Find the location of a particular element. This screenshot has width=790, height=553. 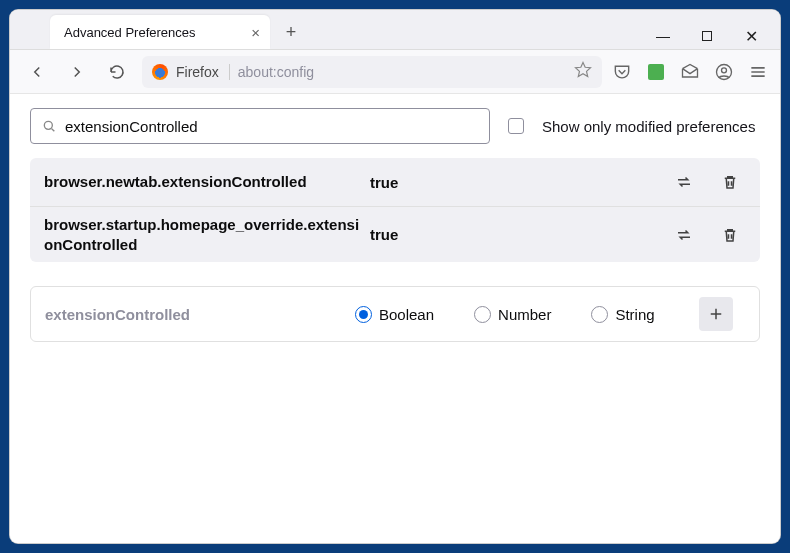

tab-bar: Advanced Preferences × + — ✕ is located at coordinates (395, 30).